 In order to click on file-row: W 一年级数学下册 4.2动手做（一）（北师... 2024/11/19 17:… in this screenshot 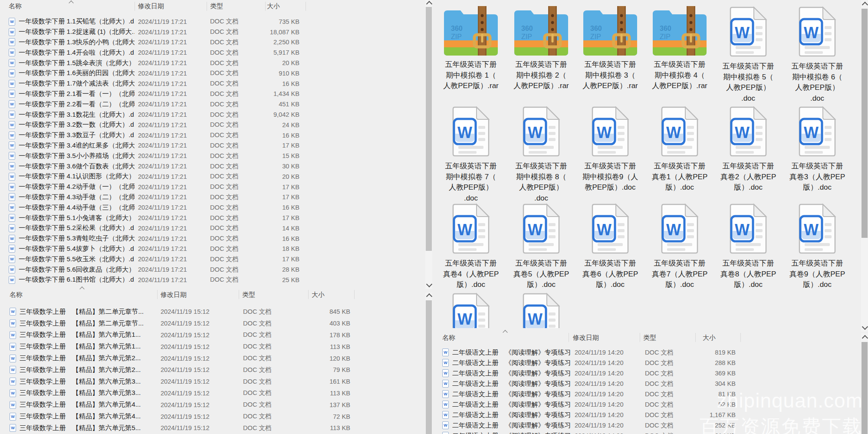, I will do `click(157, 187)`.